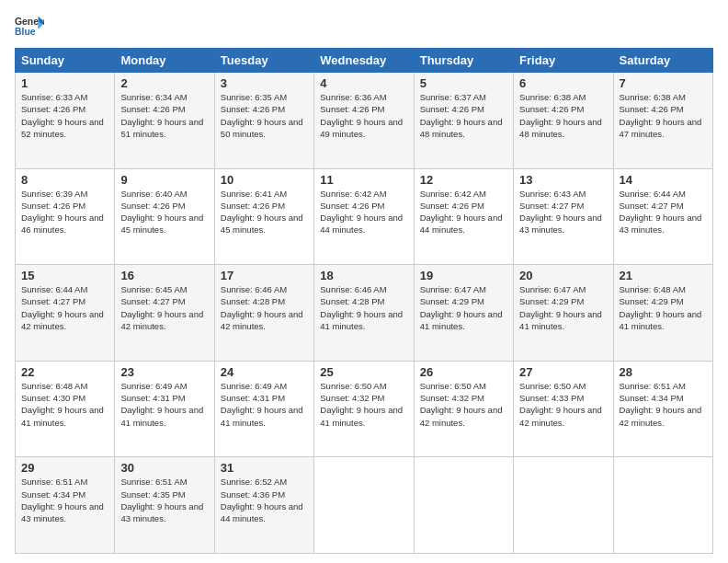 The width and height of the screenshot is (728, 563). I want to click on weekday-header-tuesday: Tuesday, so click(264, 61).